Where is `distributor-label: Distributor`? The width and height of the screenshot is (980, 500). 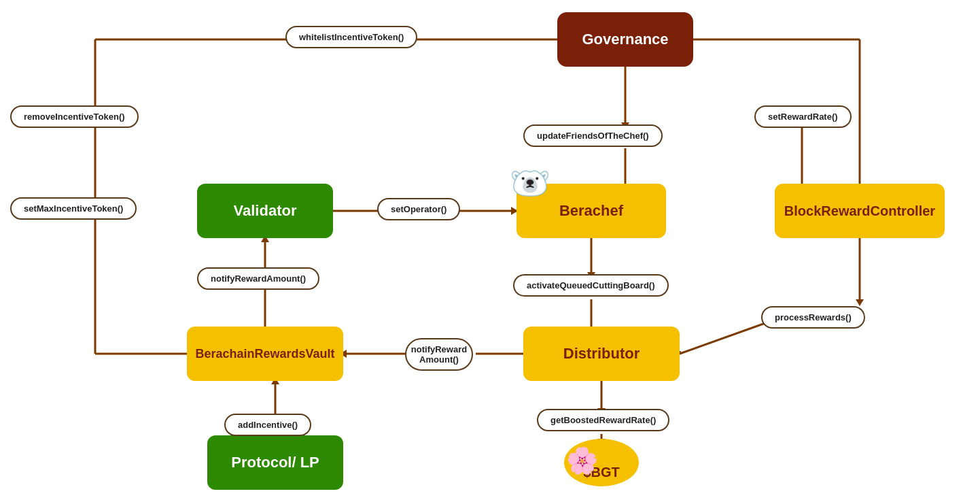
distributor-label: Distributor is located at coordinates (601, 354).